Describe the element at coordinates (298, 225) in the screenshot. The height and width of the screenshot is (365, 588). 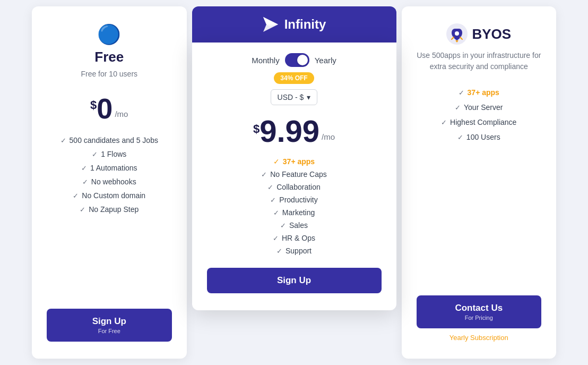
I see `inf-feature-6-label: Sales` at that location.